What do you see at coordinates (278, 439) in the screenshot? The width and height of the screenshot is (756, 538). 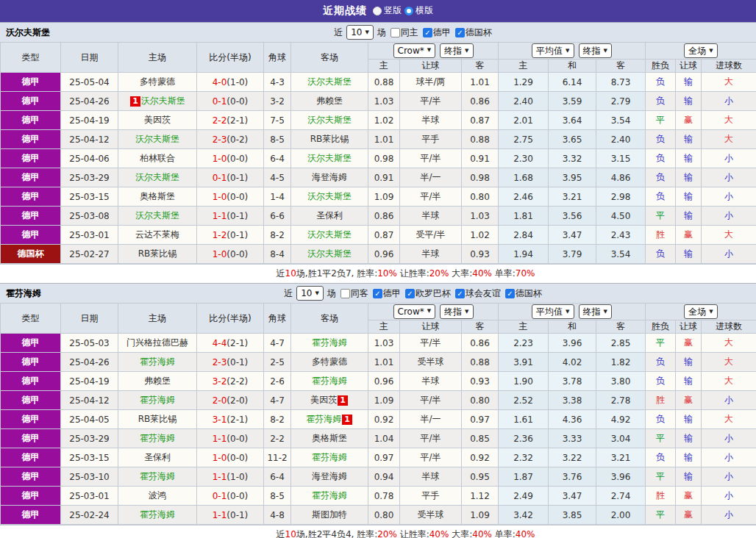 I see `corner-cell: 2-2` at bounding box center [278, 439].